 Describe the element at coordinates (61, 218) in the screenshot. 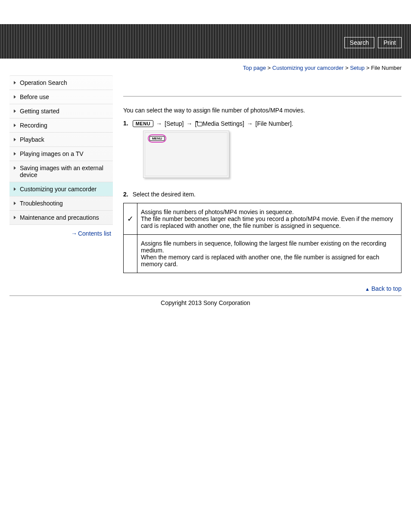

I see `sidebar-item-maintenance: Maintenance and precautions` at that location.